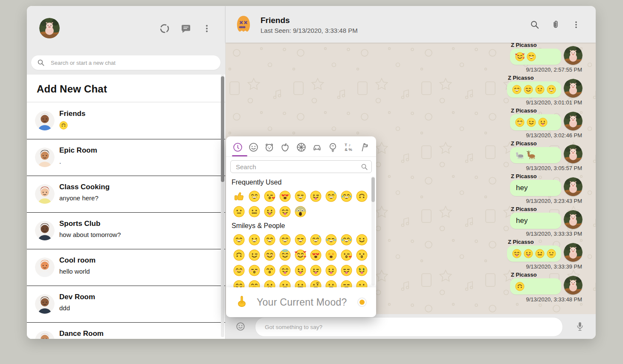 The image size is (623, 364). I want to click on picker-tab-animal-icon, so click(269, 147).